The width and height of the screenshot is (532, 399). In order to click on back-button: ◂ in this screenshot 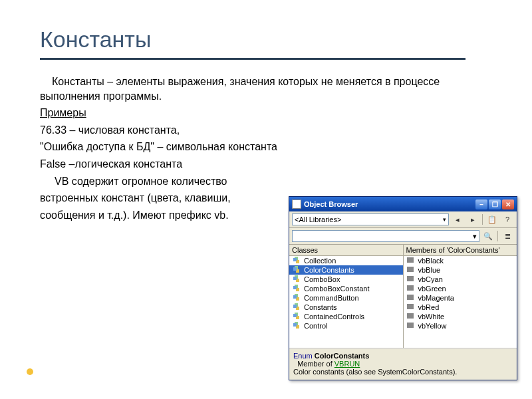, I will do `click(458, 219)`.